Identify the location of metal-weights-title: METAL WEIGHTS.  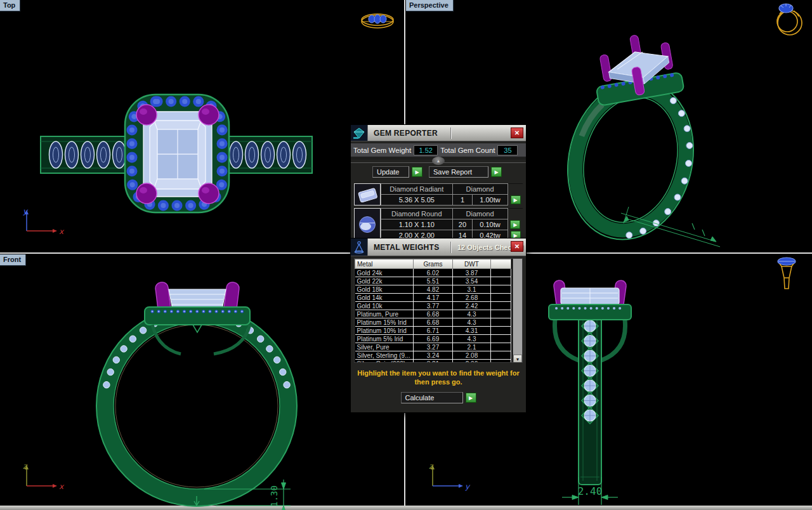
(409, 247).